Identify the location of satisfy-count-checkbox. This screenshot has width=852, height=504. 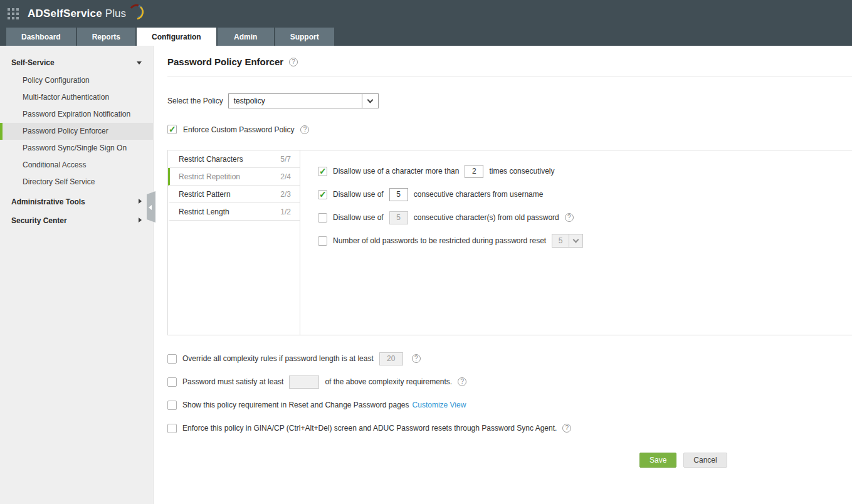
(172, 382).